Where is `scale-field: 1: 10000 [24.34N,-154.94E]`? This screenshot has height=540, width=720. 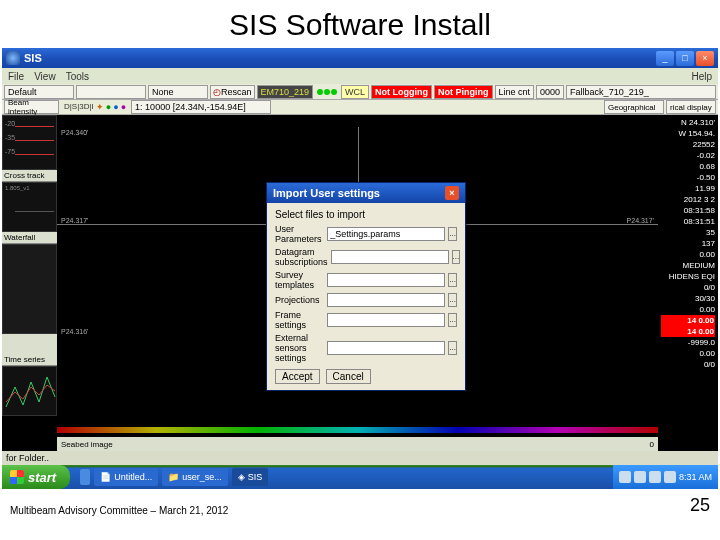
scale-field: 1: 10000 [24.34N,-154.94E] is located at coordinates (201, 107).